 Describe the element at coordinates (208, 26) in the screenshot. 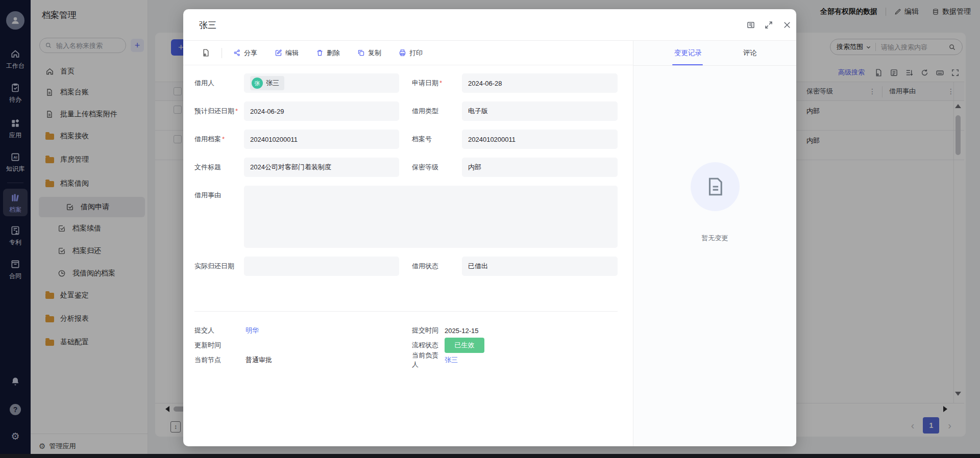

I see `modal-title: 张三` at that location.